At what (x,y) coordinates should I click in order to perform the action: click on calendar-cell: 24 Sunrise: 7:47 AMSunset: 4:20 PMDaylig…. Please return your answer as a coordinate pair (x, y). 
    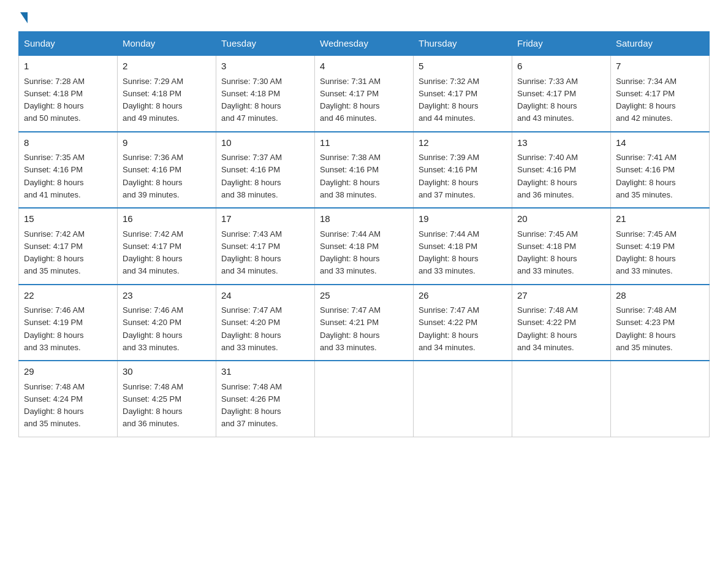
    Looking at the image, I should click on (266, 323).